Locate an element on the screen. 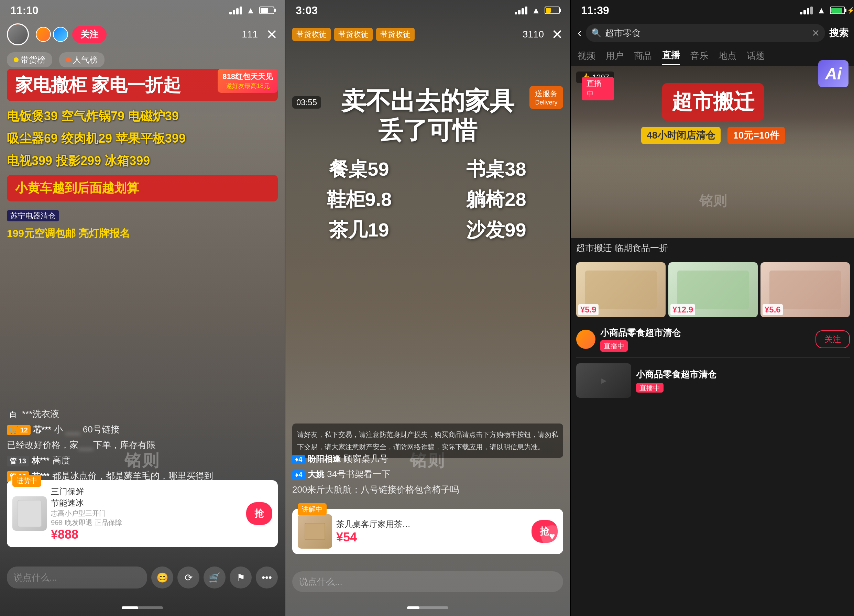  search-icon-3: 🔍 is located at coordinates (596, 33).